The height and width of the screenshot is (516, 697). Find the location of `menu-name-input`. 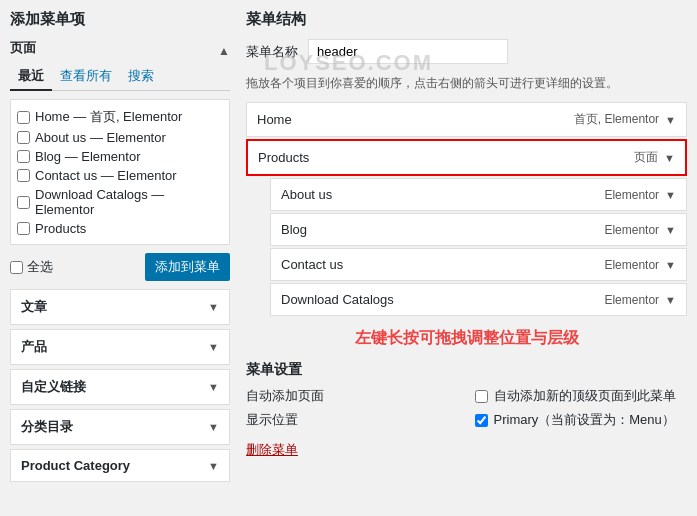

menu-name-input is located at coordinates (408, 52).